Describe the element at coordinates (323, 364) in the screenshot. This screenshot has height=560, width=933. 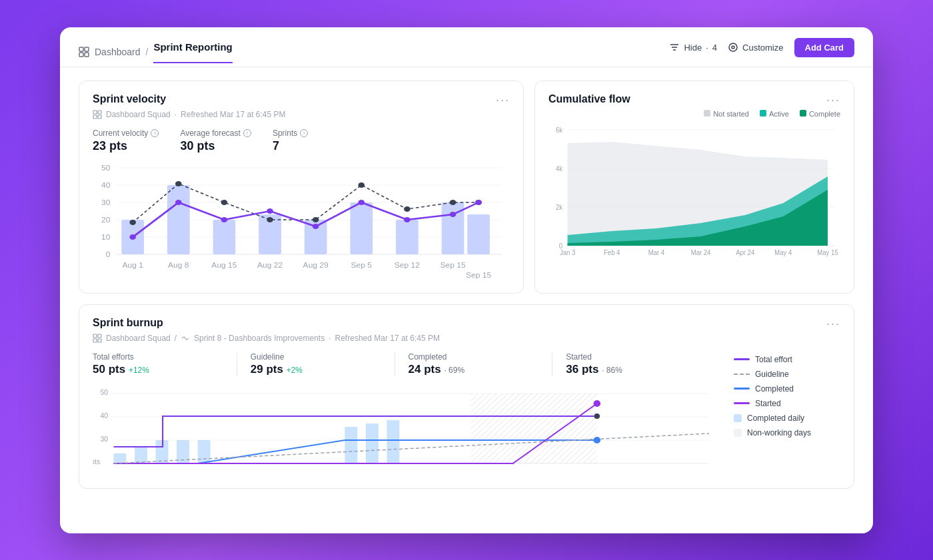
I see `guideline-stat: Guideline 29 pts +2%` at that location.